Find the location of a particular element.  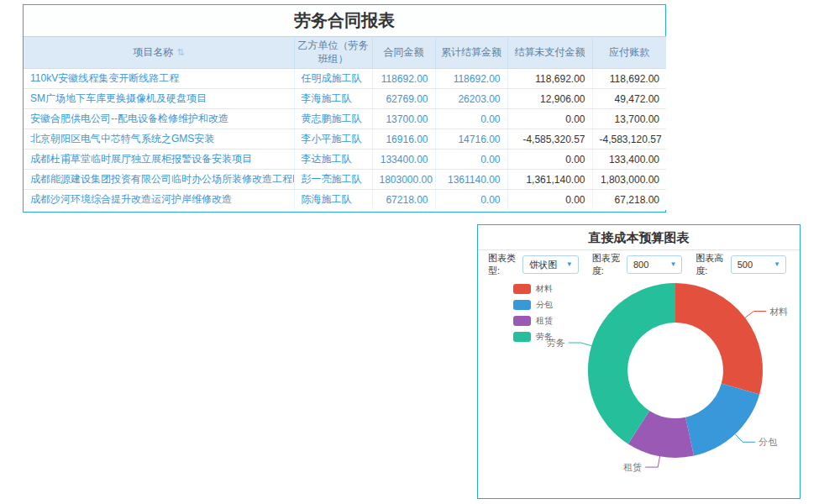

cell-contract-amount: 118692.00 is located at coordinates (403, 79).